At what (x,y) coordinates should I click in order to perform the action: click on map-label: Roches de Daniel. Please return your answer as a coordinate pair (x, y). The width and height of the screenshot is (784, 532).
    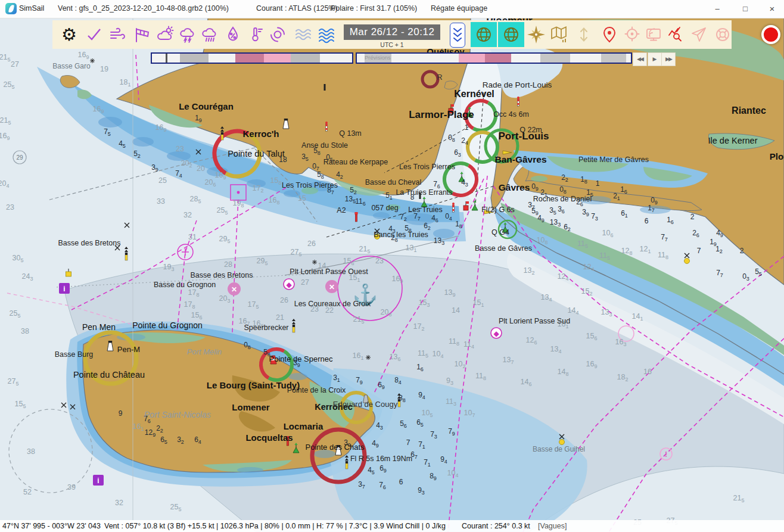
    Looking at the image, I should click on (562, 199).